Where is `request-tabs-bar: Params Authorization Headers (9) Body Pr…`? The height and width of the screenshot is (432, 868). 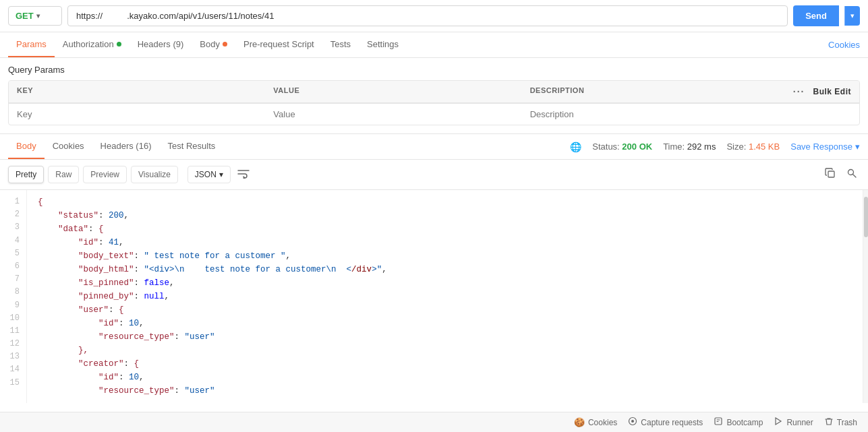
request-tabs-bar: Params Authorization Headers (9) Body Pr… is located at coordinates (434, 45).